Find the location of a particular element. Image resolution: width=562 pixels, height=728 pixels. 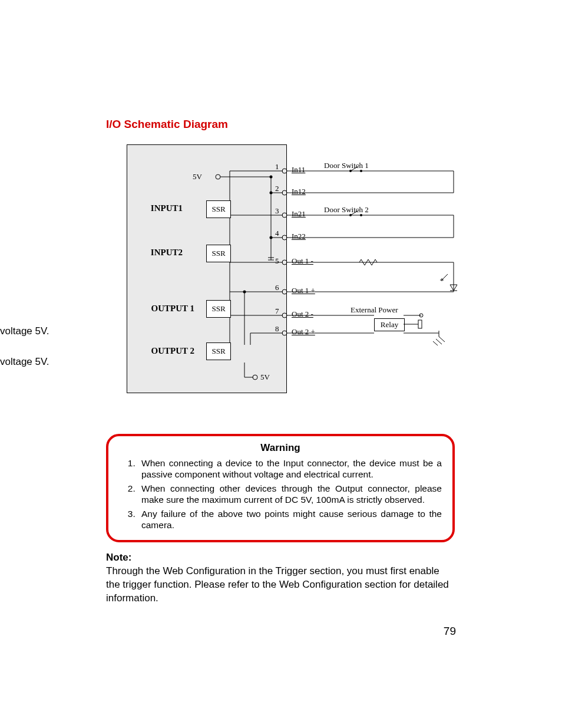

pin-num-2: 2 is located at coordinates (277, 189).